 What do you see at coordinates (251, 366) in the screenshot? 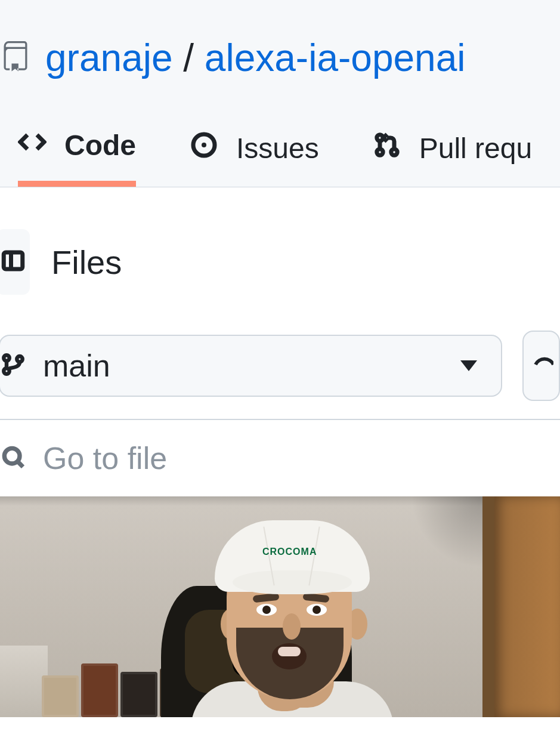
I see `branch-select-button: main` at bounding box center [251, 366].